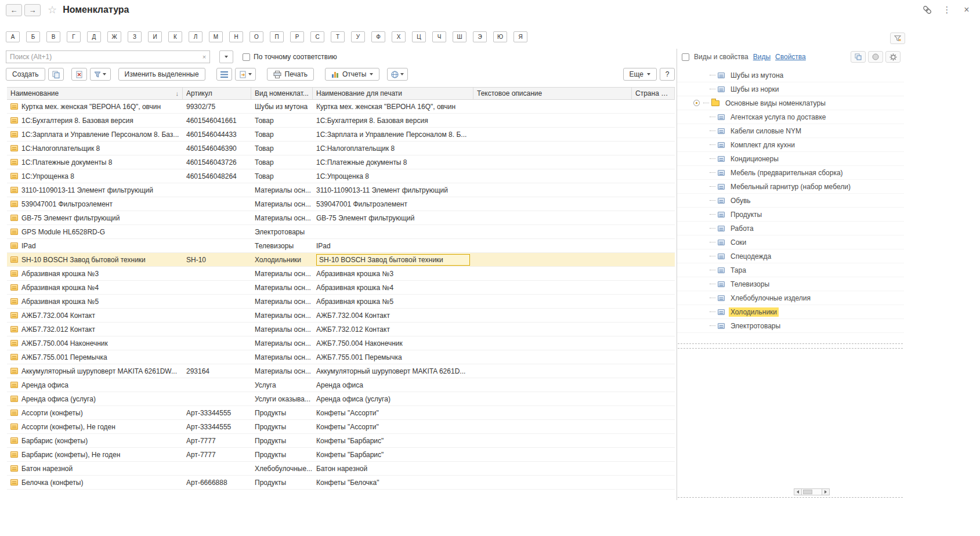 This screenshot has height=536, width=980. I want to click on panel-settings-button, so click(893, 57).